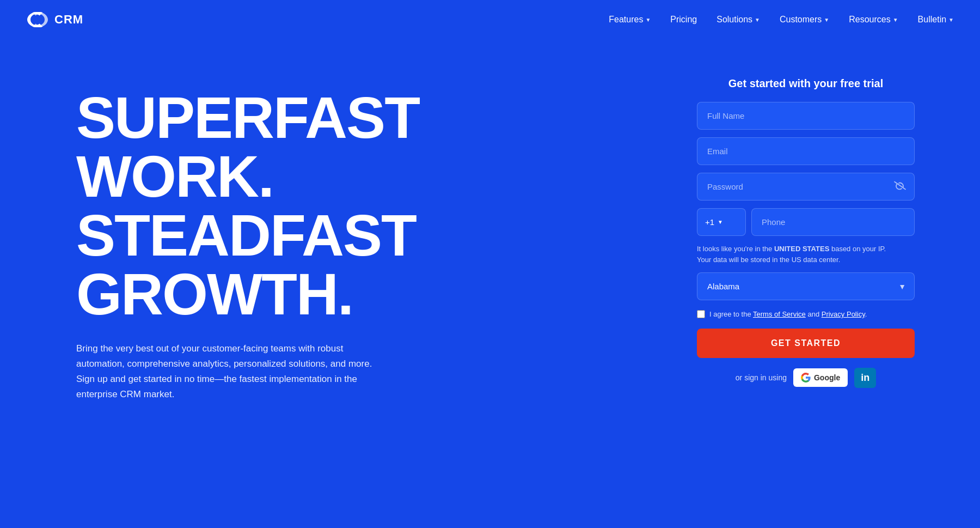  Describe the element at coordinates (781, 20) in the screenshot. I see `nav-links: Features ▼ Pricing Solutions ▼ Customers…` at that location.